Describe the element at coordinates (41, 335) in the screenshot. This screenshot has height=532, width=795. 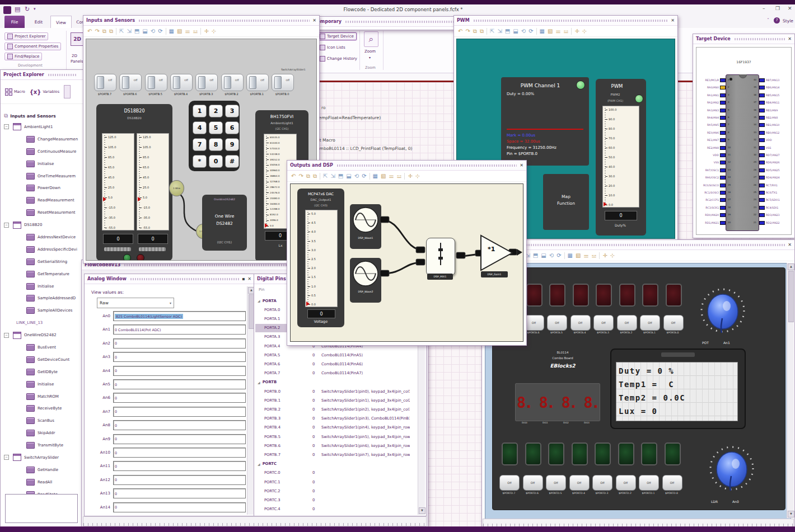
I see `tree-component-item: −OneWireDS2482` at that location.